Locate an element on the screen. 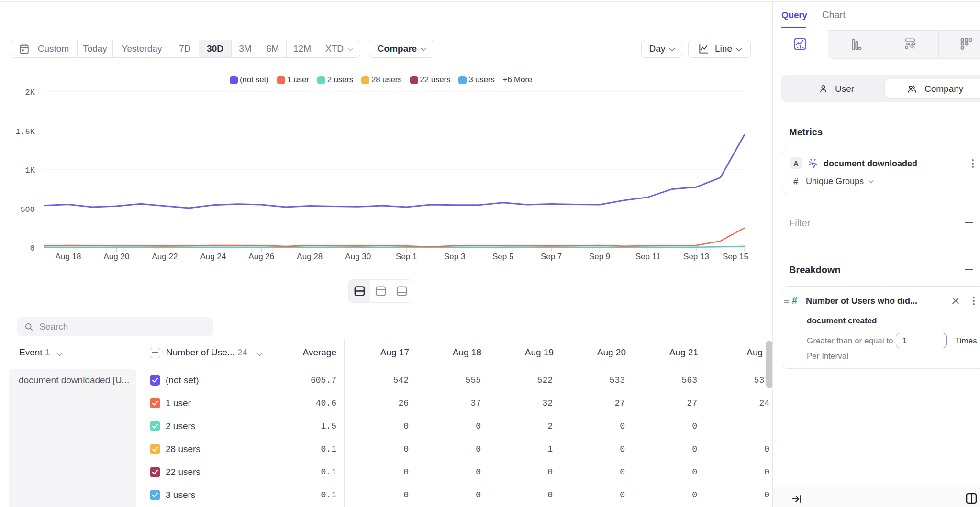 Image resolution: width=980 pixels, height=507 pixels. svg-text: Sep 15 is located at coordinates (735, 256).